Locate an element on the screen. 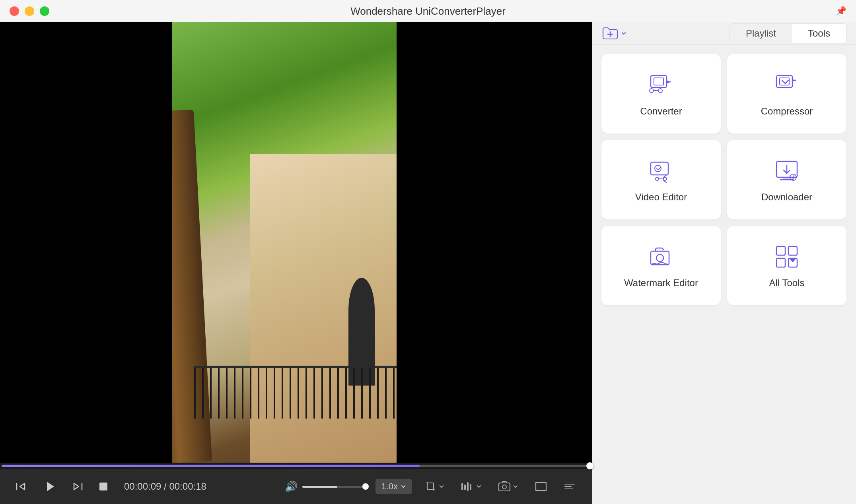 The image size is (856, 504). audio-levels-button is located at coordinates (471, 487).